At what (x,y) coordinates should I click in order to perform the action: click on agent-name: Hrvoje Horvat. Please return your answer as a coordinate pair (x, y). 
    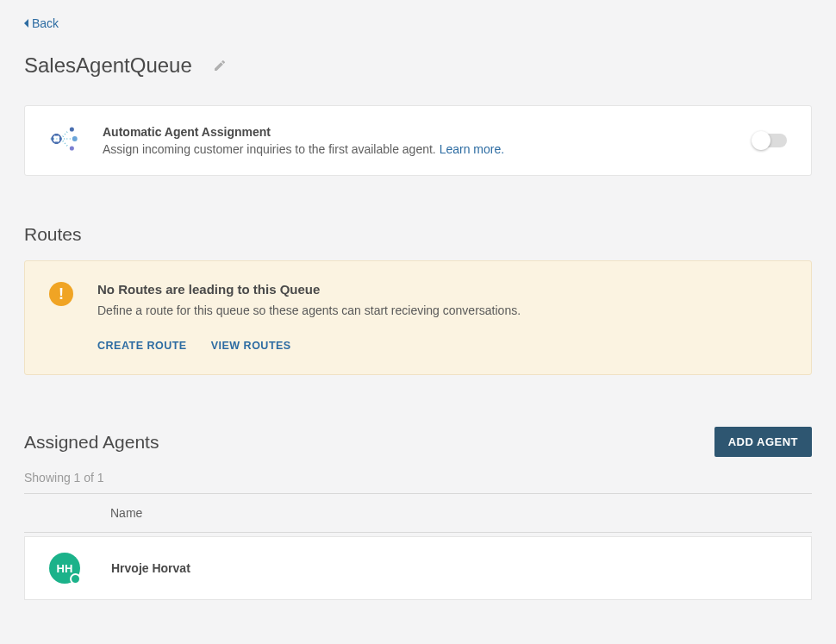
    Looking at the image, I should click on (151, 568).